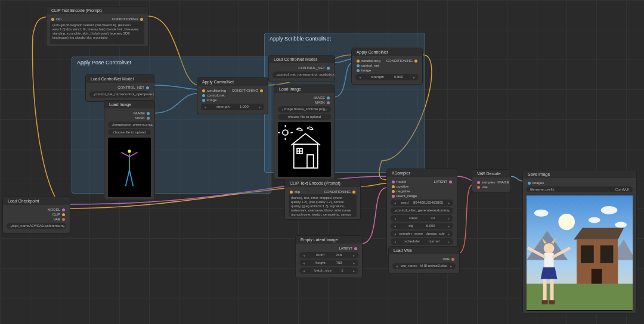 Image resolution: width=644 pixels, height=324 pixels. I want to click on port-out-conditioning: CONDITIONING, so click(125, 19).